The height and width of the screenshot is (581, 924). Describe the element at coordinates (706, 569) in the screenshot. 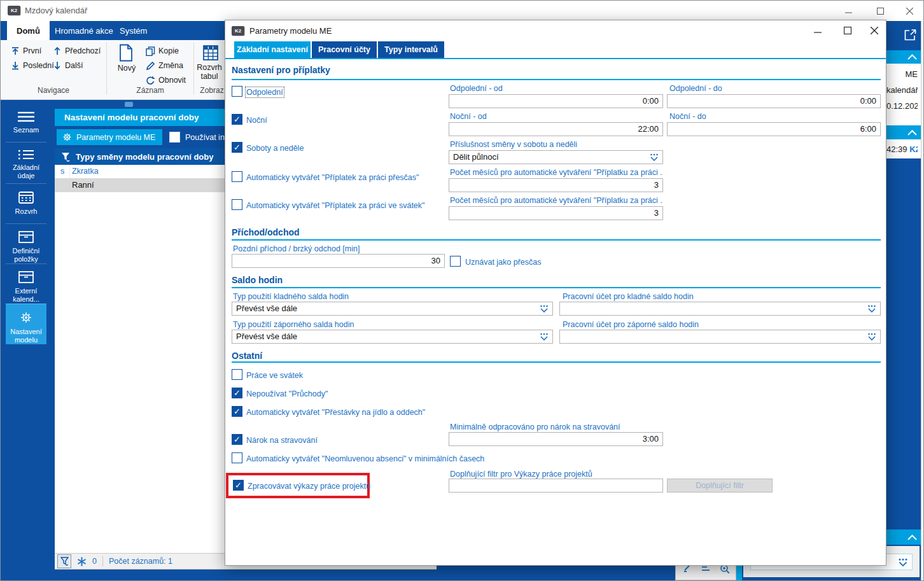

I see `sort-icon` at that location.